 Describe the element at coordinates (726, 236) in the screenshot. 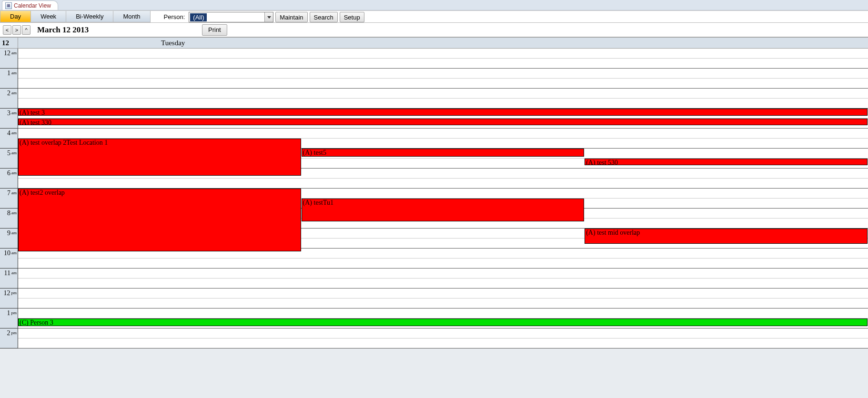

I see `calendar-event: (A) test mid overlap` at that location.